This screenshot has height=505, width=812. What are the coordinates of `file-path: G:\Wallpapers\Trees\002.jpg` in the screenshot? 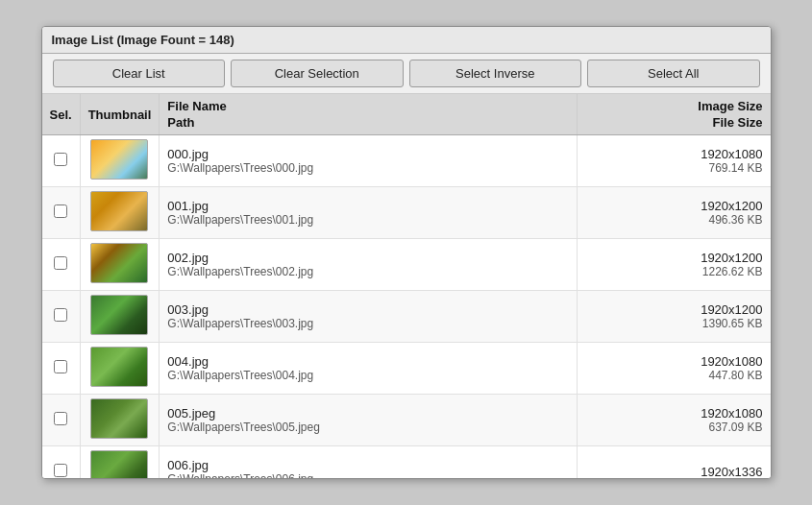 It's located at (368, 272).